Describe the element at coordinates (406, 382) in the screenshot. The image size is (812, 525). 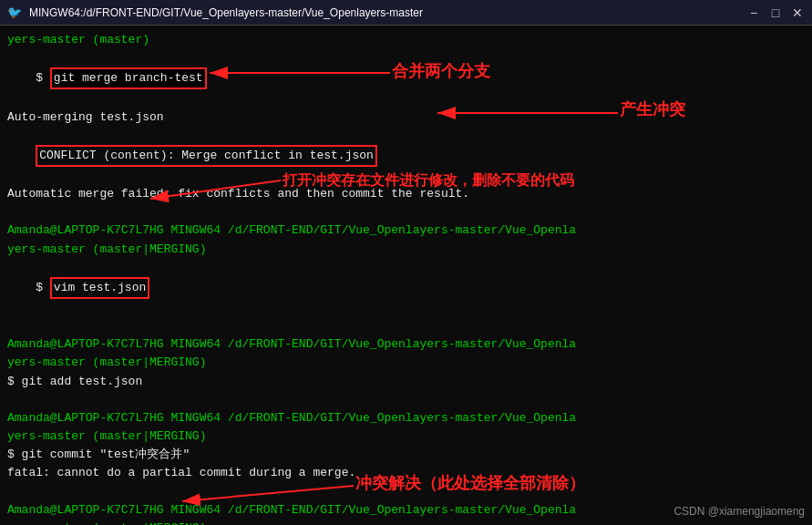
I see `terminal-line: $ git add test.json` at that location.